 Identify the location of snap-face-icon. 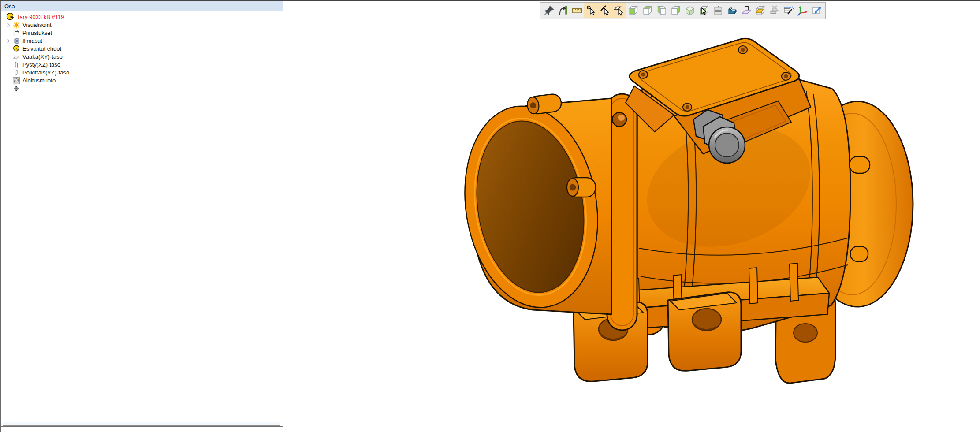
(619, 11).